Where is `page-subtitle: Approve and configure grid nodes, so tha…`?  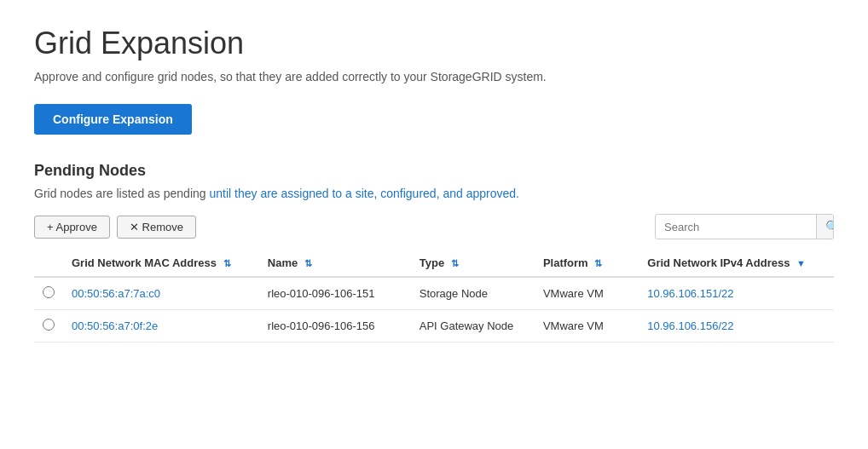 page-subtitle: Approve and configure grid nodes, so tha… is located at coordinates (434, 77).